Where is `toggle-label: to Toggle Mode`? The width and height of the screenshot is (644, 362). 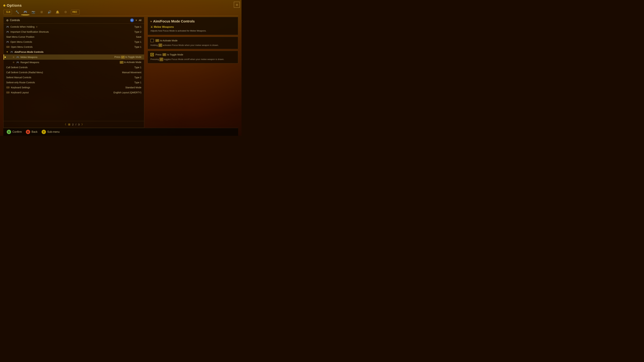
toggle-label: to Toggle Mode is located at coordinates (175, 54).